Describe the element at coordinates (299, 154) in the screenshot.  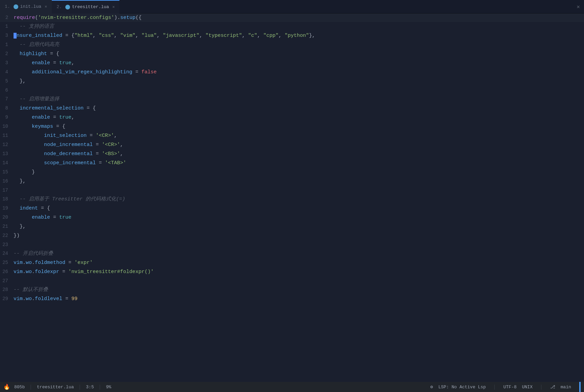
I see `line-content-13: node_decremental = '<BS>',` at that location.